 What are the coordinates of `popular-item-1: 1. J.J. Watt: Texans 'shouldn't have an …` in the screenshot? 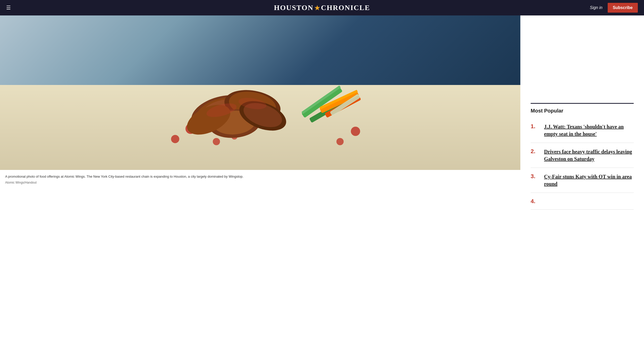 It's located at (582, 130).